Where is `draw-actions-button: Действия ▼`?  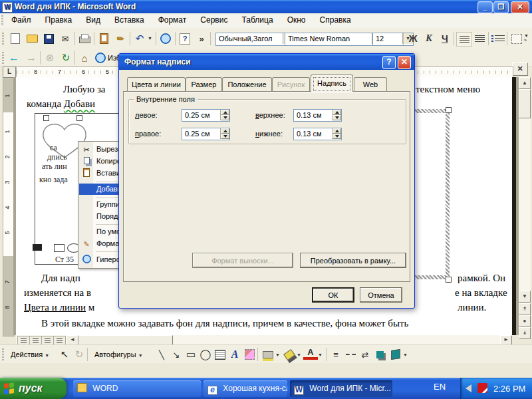 draw-actions-button: Действия ▼ is located at coordinates (30, 354).